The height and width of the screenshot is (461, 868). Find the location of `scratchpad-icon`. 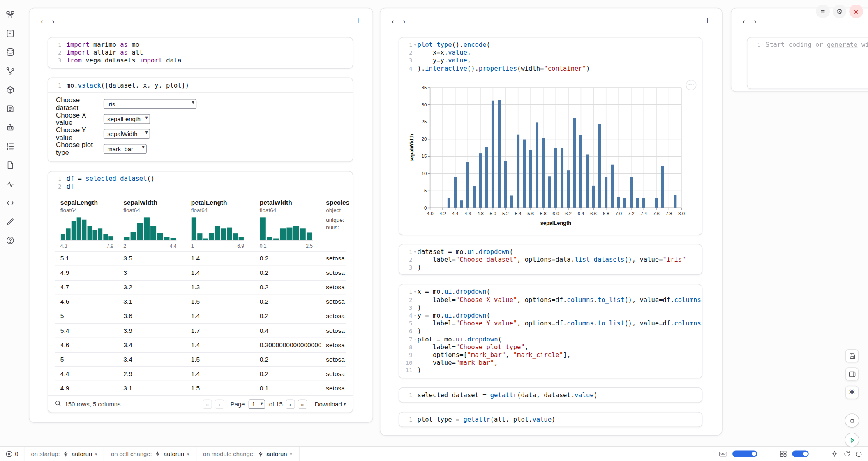

scratchpad-icon is located at coordinates (10, 221).